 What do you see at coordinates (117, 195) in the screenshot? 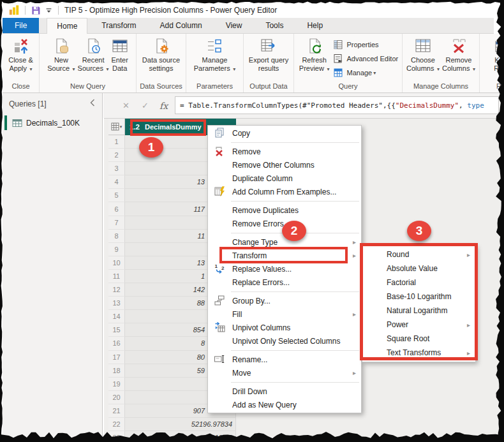
I see `row-number-5: 5` at bounding box center [117, 195].